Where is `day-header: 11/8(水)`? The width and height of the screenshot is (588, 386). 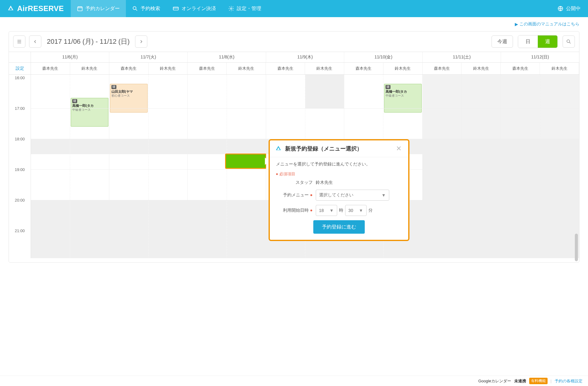
day-header: 11/8(水) is located at coordinates (227, 57).